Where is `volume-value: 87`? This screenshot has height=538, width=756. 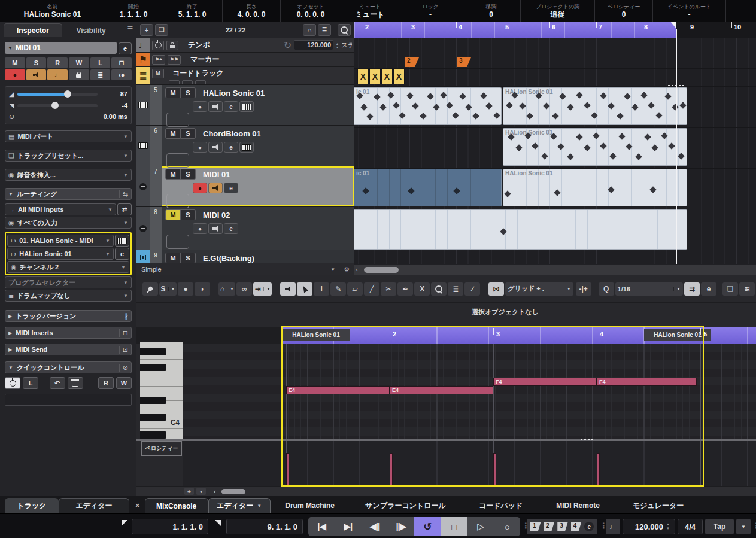 volume-value: 87 is located at coordinates (114, 94).